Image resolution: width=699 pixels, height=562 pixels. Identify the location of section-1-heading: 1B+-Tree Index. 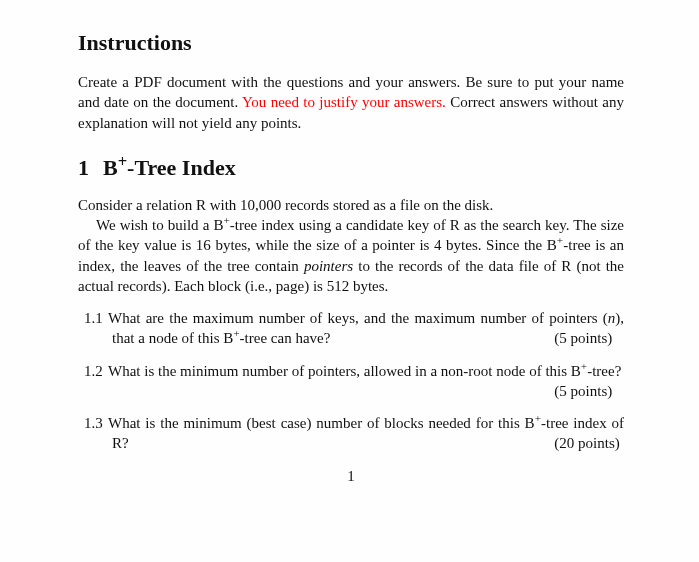
(351, 168).